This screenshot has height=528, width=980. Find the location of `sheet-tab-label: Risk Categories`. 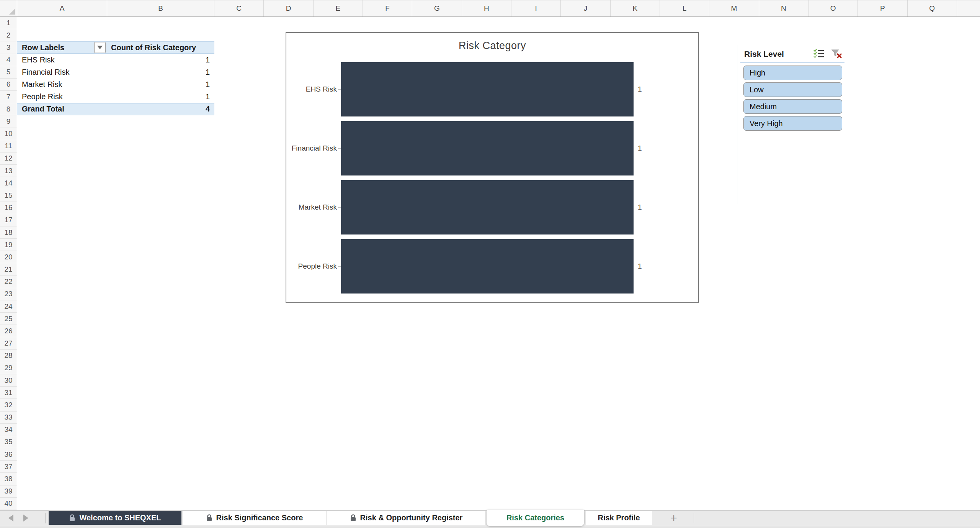

sheet-tab-label: Risk Categories is located at coordinates (535, 518).